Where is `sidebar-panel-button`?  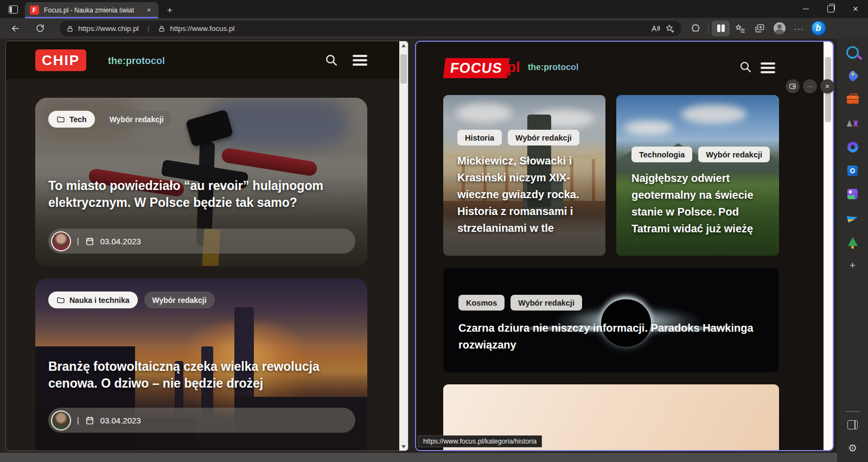
sidebar-panel-button is located at coordinates (853, 425).